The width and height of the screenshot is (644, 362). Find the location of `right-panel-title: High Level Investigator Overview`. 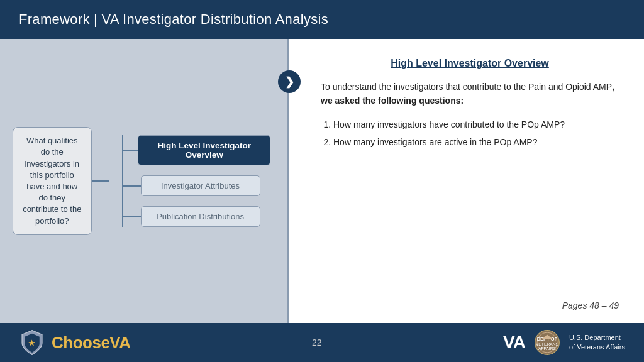

right-panel-title: High Level Investigator Overview is located at coordinates (470, 63).